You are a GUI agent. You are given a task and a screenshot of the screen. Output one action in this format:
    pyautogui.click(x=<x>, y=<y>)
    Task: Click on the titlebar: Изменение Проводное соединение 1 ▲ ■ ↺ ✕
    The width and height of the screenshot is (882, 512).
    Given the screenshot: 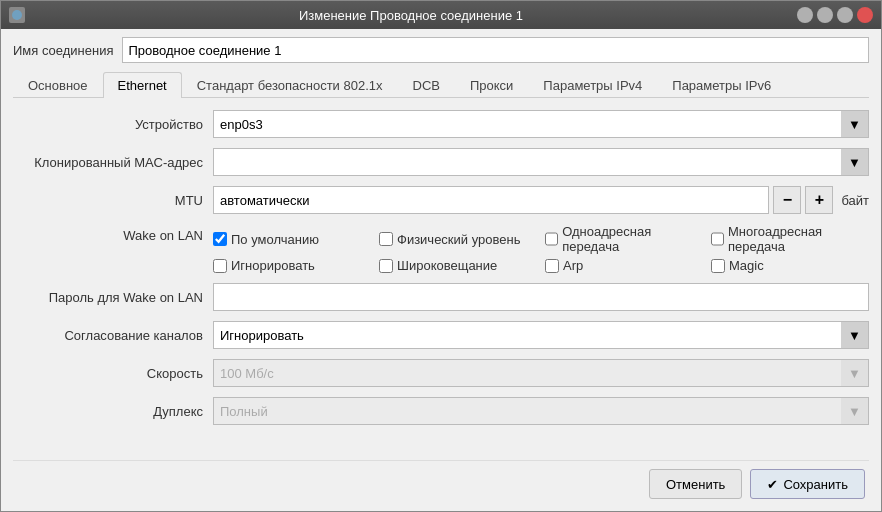 What is the action you would take?
    pyautogui.click(x=441, y=15)
    